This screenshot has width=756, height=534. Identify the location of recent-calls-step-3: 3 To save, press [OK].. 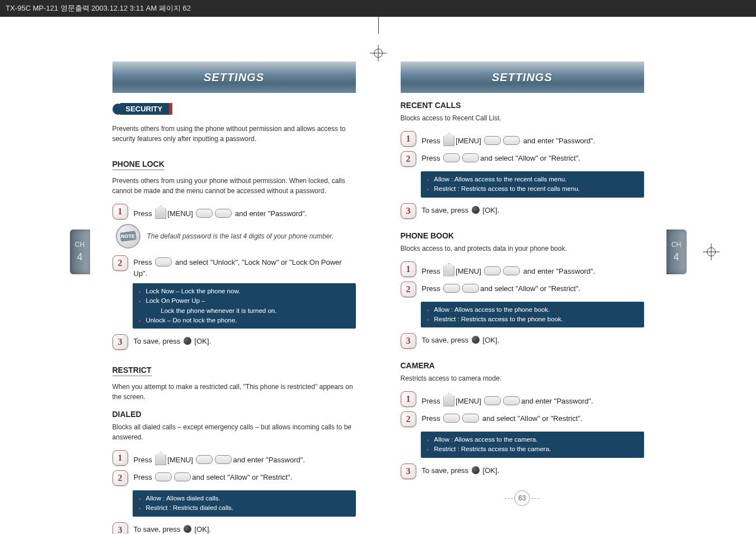
(523, 211).